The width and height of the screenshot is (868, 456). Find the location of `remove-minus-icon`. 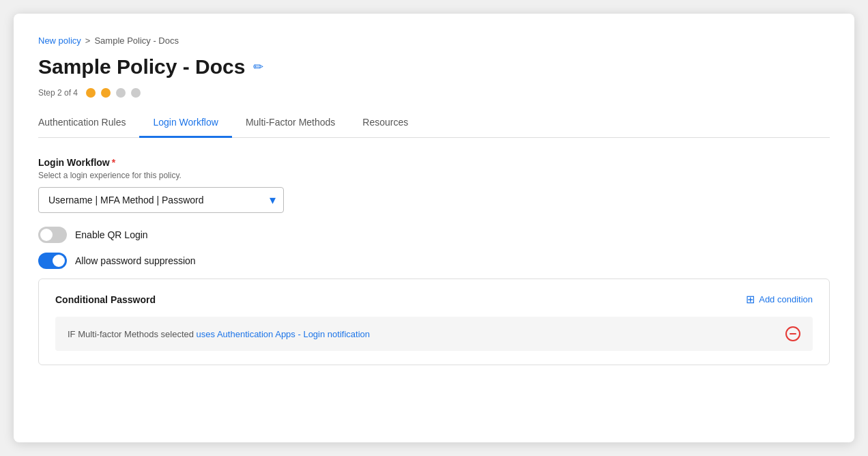

remove-minus-icon is located at coordinates (793, 334).